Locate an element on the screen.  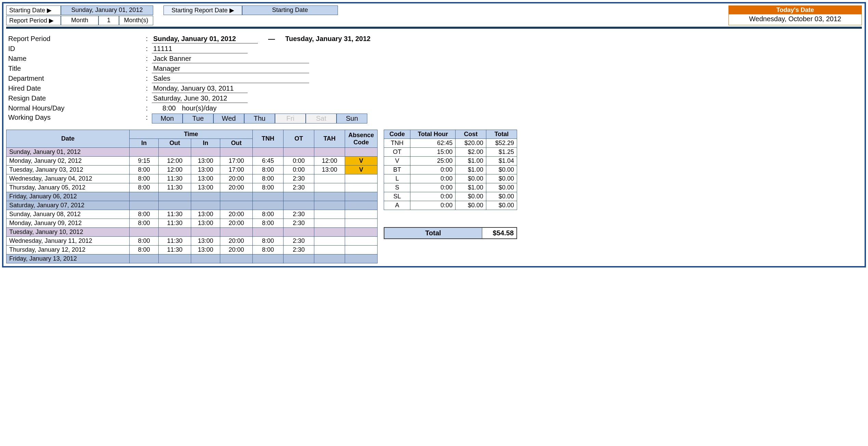
table-row: Wednesday, January 11, 20128:0011:3013:0… is located at coordinates (192, 241).